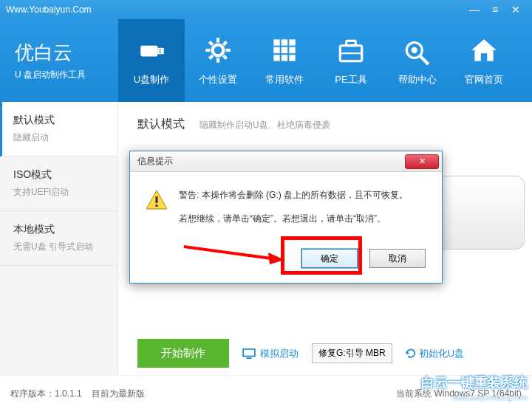 The height and width of the screenshot is (412, 532). What do you see at coordinates (78, 394) in the screenshot?
I see `footer-left: 程序版本：1.0.1.1 目前为最新版` at bounding box center [78, 394].